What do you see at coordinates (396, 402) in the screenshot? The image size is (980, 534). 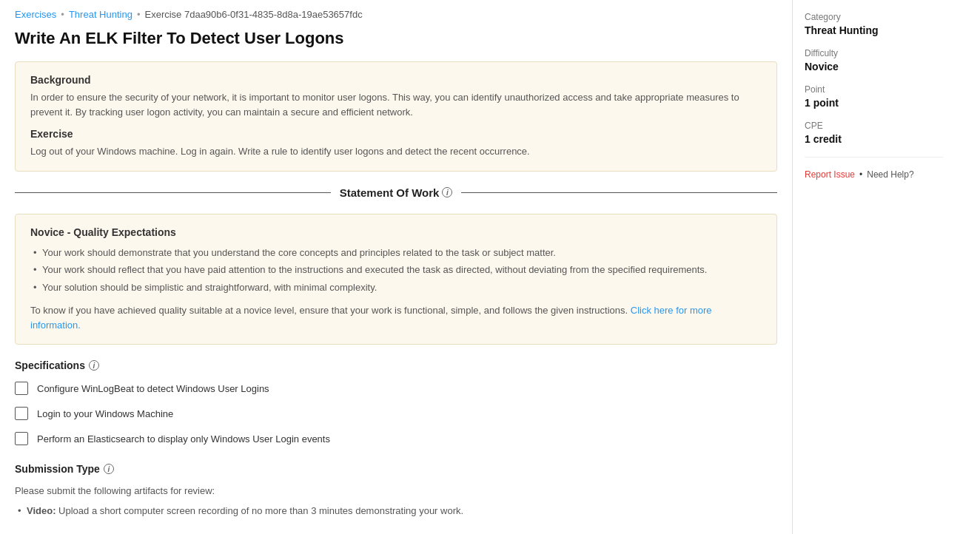 I see `specifications-section: Specifications i Configure WinLogBeat to…` at bounding box center [396, 402].